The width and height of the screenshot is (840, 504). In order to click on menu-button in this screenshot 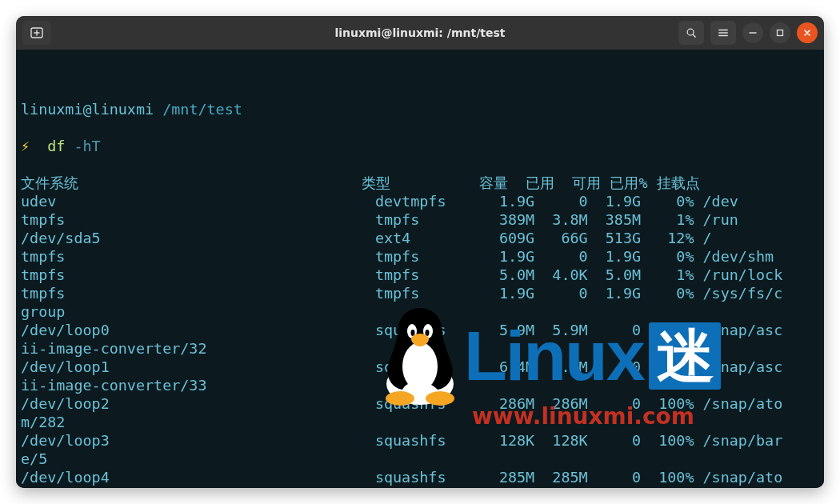, I will do `click(723, 33)`.